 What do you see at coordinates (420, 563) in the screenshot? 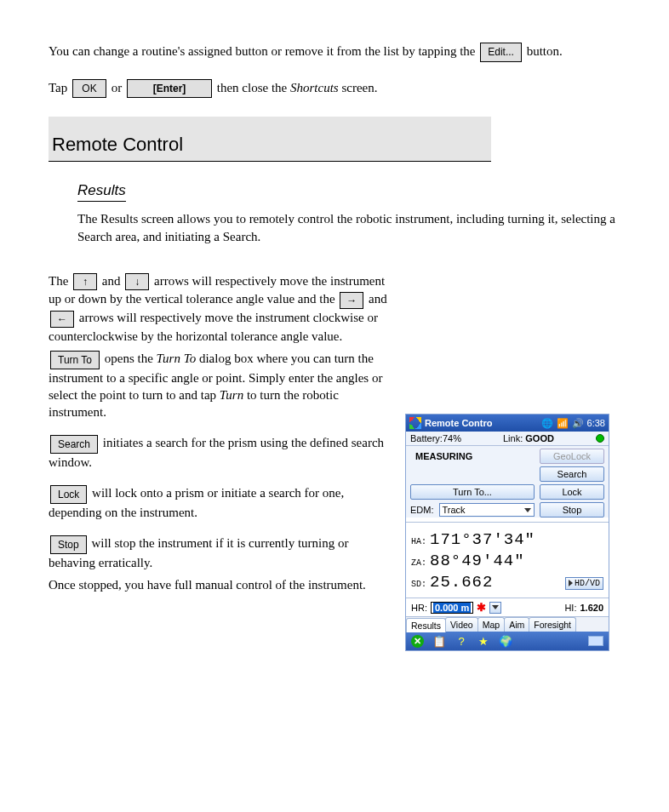
I see `za-label: ZA:` at bounding box center [420, 563].